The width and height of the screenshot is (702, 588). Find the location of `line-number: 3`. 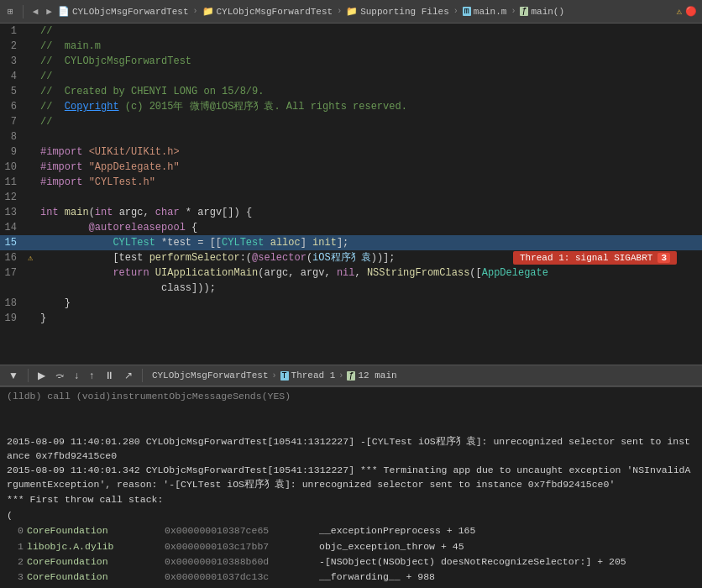

line-number: 3 is located at coordinates (12, 61).